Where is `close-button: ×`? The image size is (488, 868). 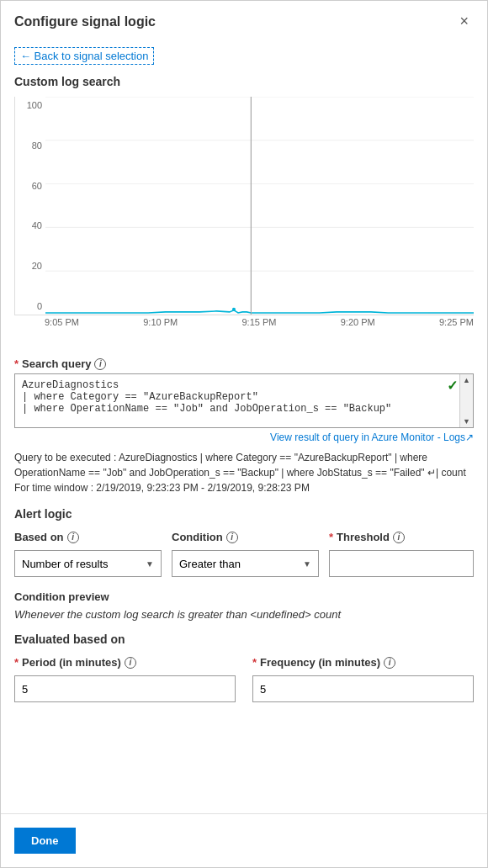 close-button: × is located at coordinates (464, 22).